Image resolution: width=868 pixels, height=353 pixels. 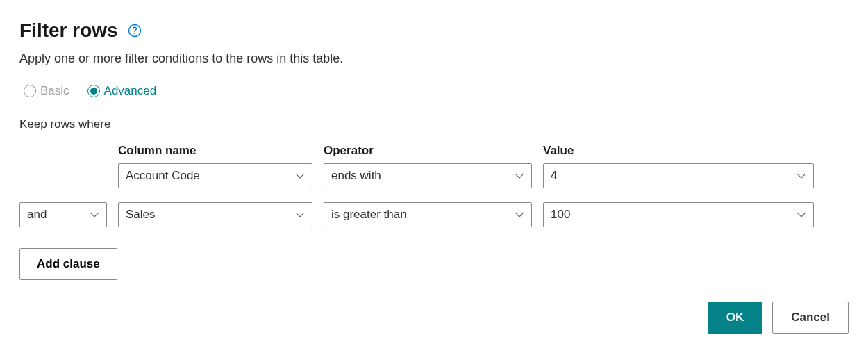 I want to click on column-header-value: Value, so click(x=678, y=151).